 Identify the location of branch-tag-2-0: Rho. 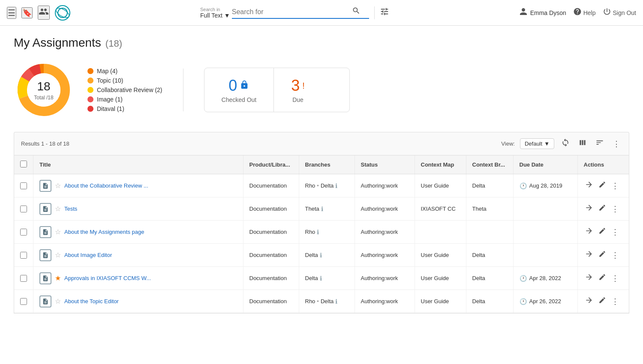
(310, 232).